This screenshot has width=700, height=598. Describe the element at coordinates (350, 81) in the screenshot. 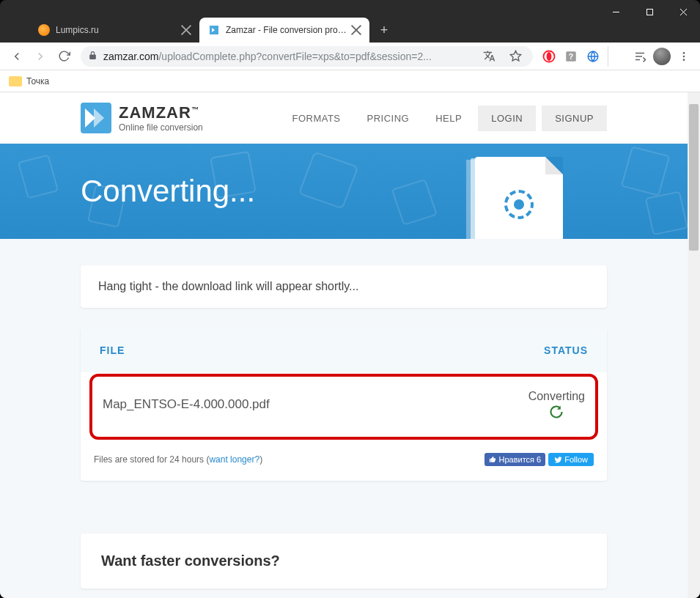

I see `bookmarks-bar: Точка` at that location.